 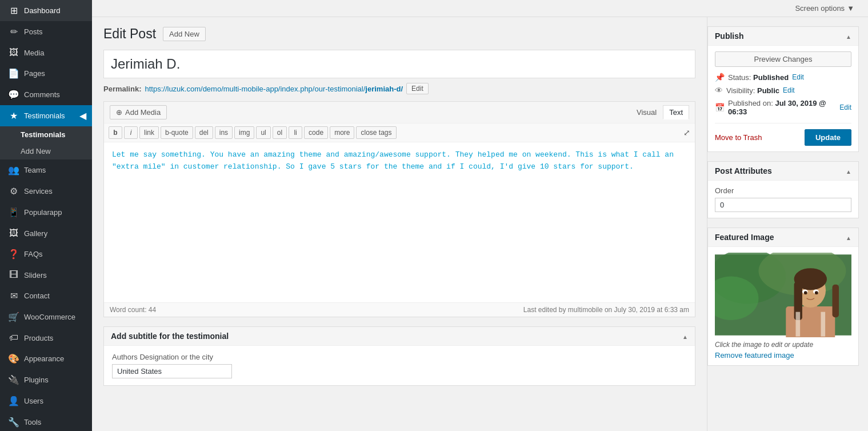 I want to click on format-ol-button: ol, so click(x=280, y=133).